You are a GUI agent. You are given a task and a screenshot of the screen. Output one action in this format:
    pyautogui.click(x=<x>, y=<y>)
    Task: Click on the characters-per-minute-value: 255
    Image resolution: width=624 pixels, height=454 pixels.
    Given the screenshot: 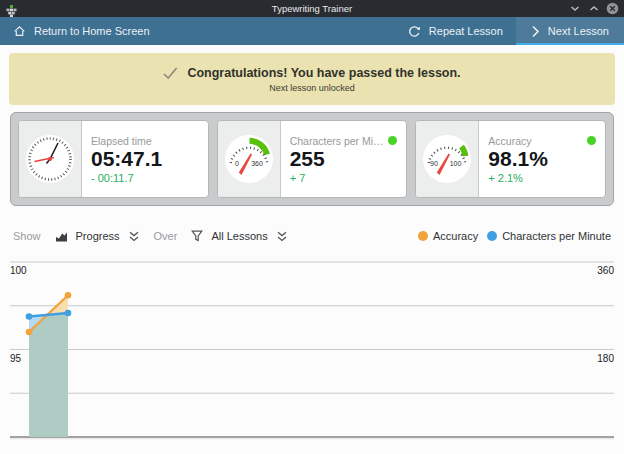 What is the action you would take?
    pyautogui.click(x=344, y=159)
    